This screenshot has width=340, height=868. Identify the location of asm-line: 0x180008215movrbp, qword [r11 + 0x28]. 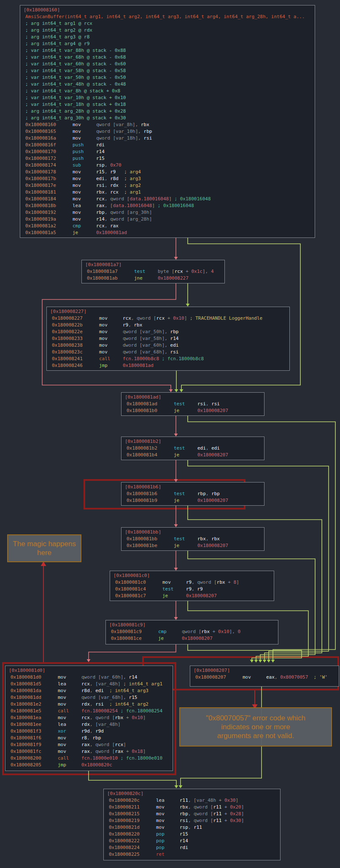
(192, 814).